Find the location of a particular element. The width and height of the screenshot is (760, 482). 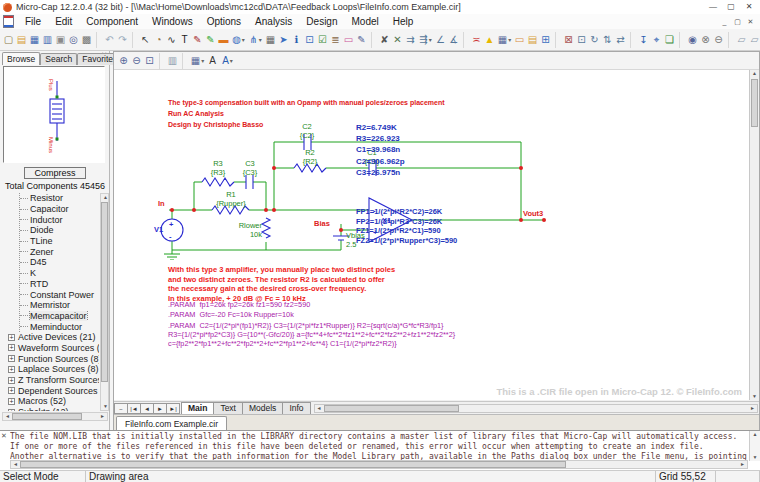

slope-icon: ∡ is located at coordinates (454, 40).